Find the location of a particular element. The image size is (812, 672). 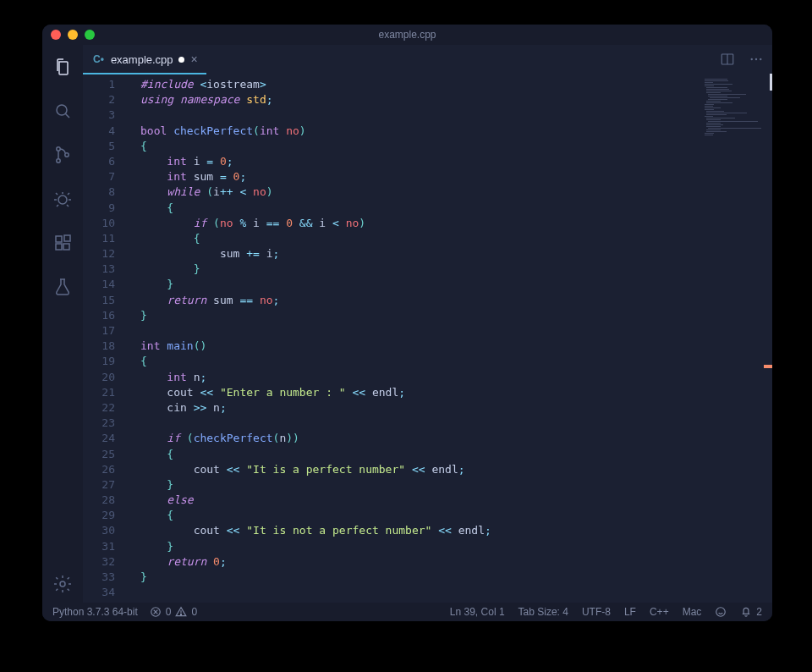

close-window-button is located at coordinates (56, 35).